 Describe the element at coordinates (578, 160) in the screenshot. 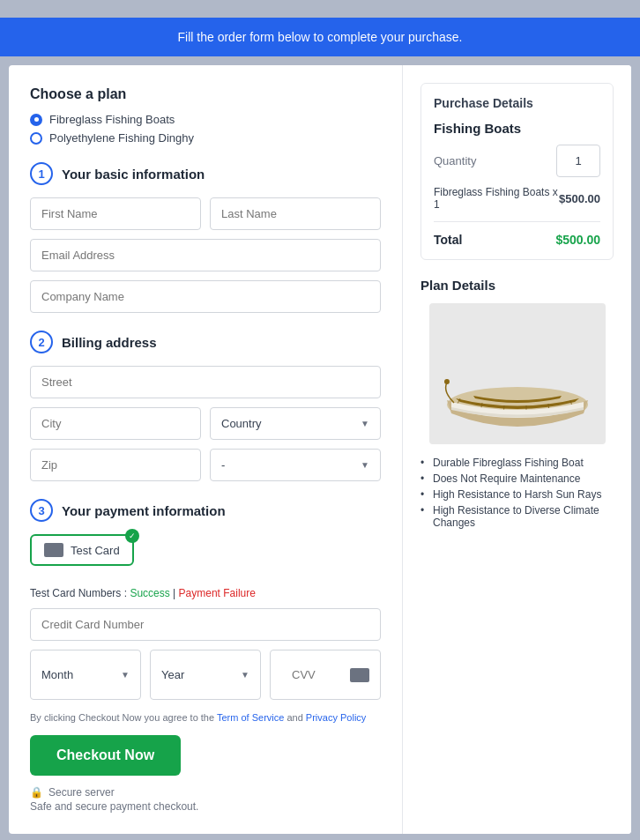

I see `quantity-input` at that location.